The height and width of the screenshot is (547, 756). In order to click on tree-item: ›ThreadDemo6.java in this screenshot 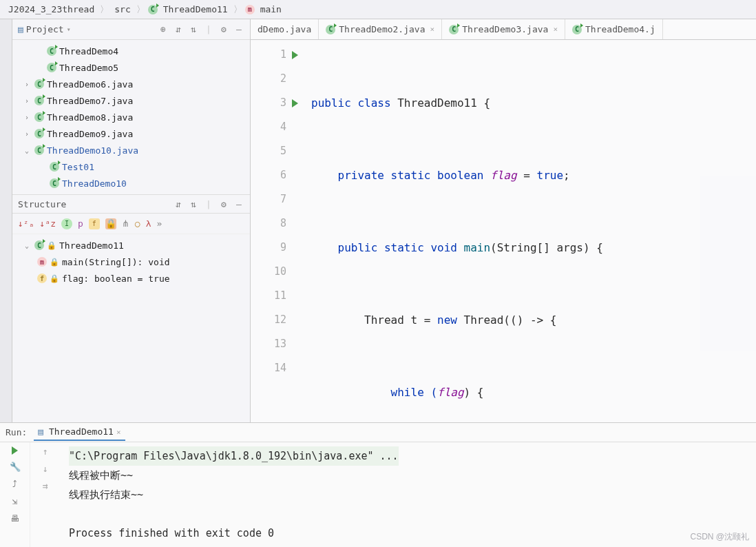, I will do `click(131, 84)`.